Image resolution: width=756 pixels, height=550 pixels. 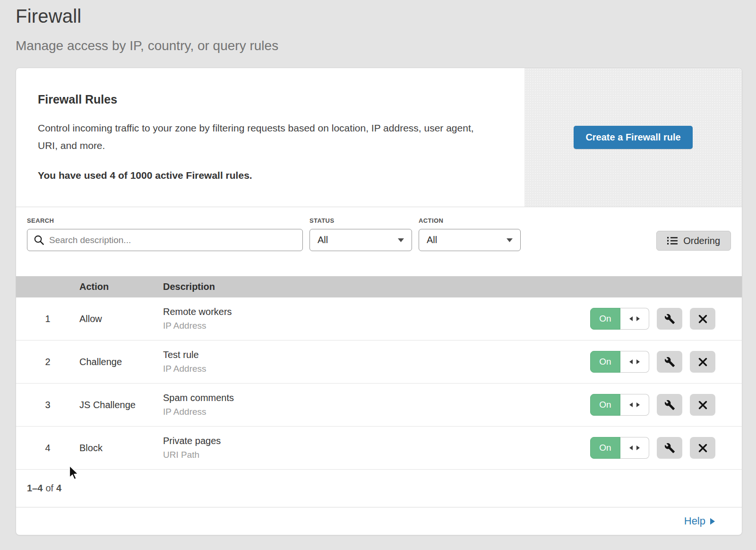 What do you see at coordinates (121, 287) in the screenshot?
I see `column-header-action: Action` at bounding box center [121, 287].